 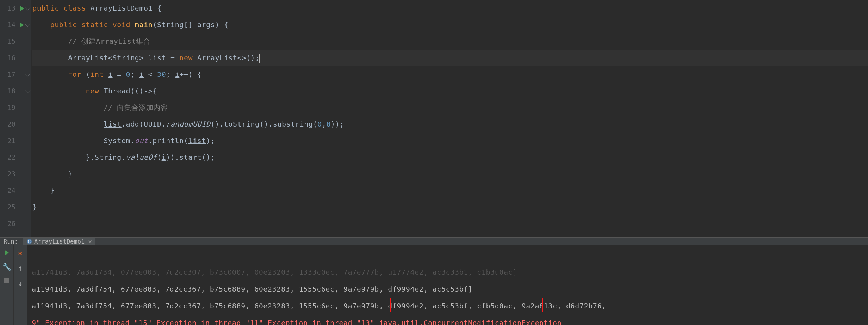 I want to click on close-icon: ×, so click(x=90, y=241).